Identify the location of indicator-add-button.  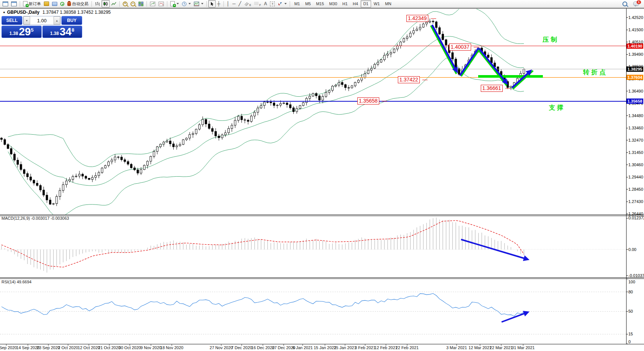
(161, 4).